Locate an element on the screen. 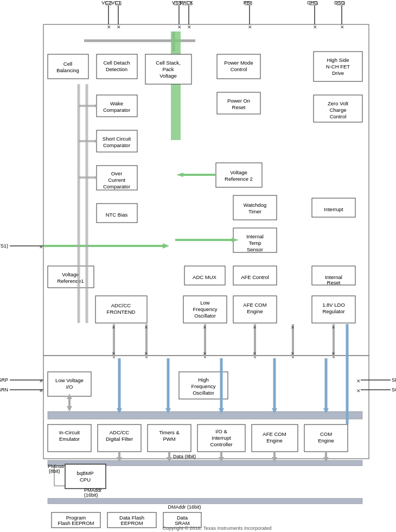  adc-cc-frontend-label2: FRONTEND is located at coordinates (122, 312).